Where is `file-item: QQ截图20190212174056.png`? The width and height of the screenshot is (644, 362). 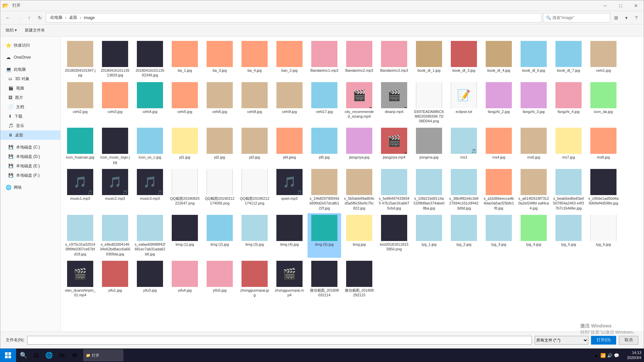 file-item: QQ截图20190212174056.png is located at coordinates (220, 190).